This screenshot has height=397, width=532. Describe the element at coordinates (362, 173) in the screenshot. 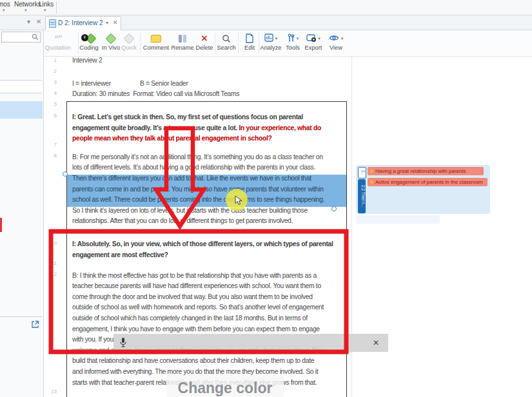

I see `reference-tab-1: 2..` at that location.